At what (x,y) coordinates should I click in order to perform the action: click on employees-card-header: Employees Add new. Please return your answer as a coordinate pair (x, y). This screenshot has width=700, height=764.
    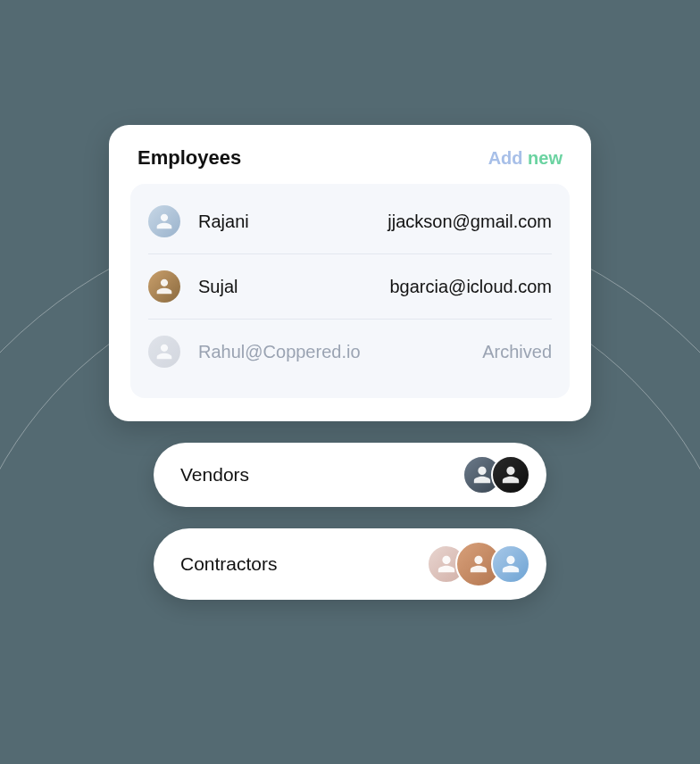
    Looking at the image, I should click on (350, 165).